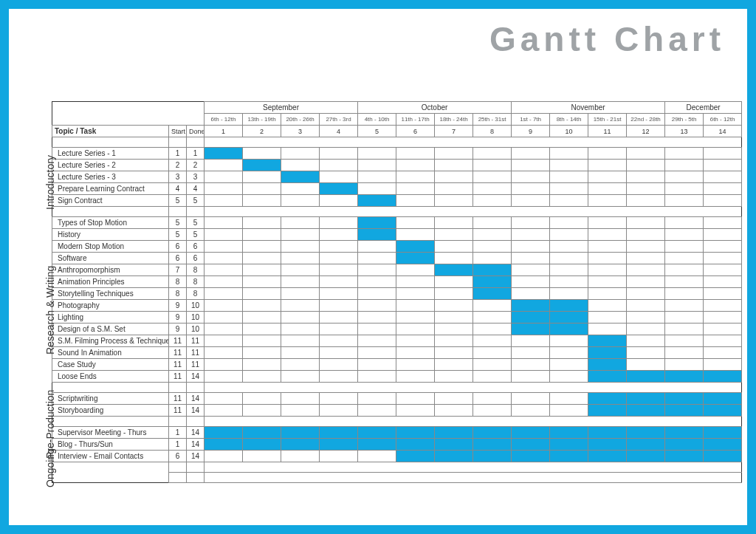 Image resolution: width=756 pixels, height=534 pixels. What do you see at coordinates (111, 189) in the screenshot?
I see `task-name: Prepare Learning Contract` at bounding box center [111, 189].